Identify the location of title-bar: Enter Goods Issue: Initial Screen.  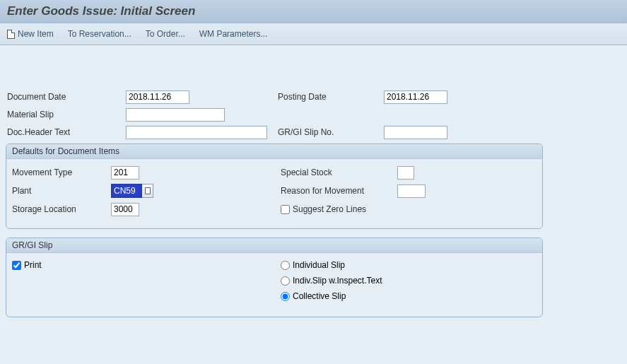
(314, 11).